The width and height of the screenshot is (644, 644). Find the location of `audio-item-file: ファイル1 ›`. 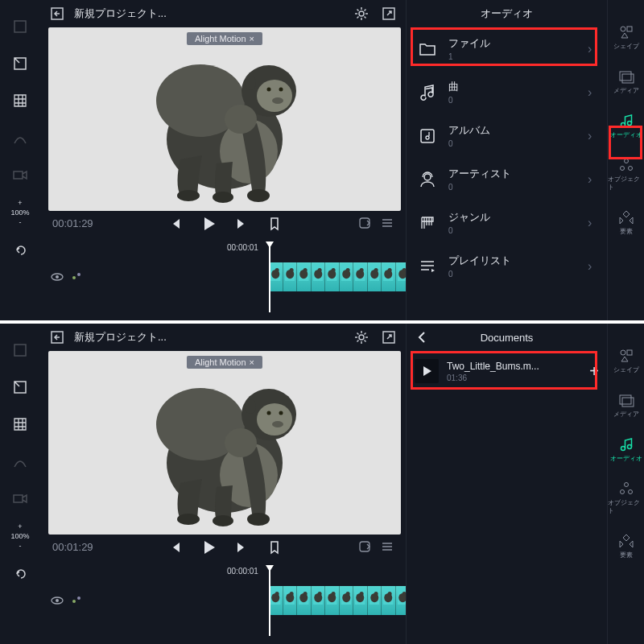

audio-item-file: ファイル1 › is located at coordinates (507, 49).